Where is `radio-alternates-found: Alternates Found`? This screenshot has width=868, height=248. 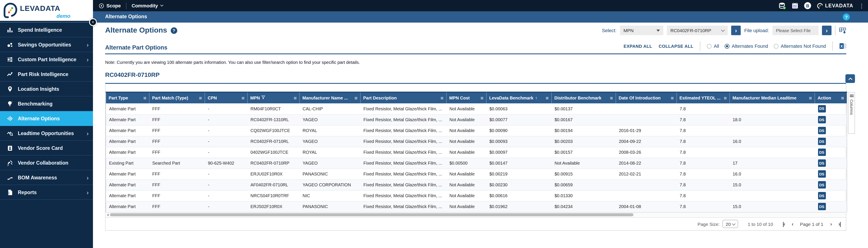 radio-alternates-found: Alternates Found is located at coordinates (747, 46).